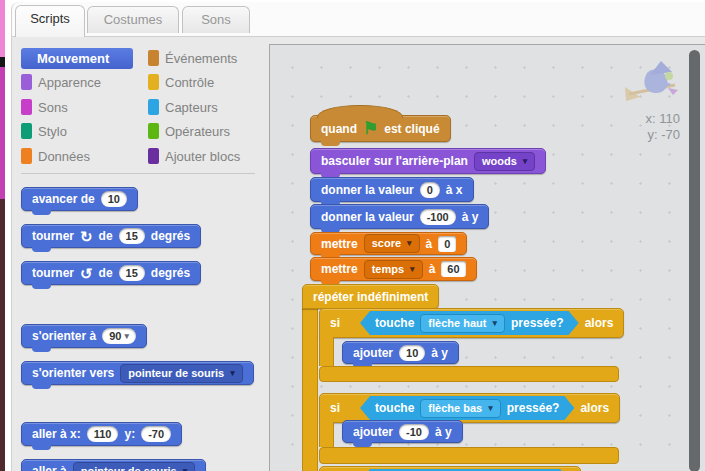 This screenshot has width=705, height=471. Describe the element at coordinates (457, 324) in the screenshot. I see `dropdown-value: flèche haut` at that location.